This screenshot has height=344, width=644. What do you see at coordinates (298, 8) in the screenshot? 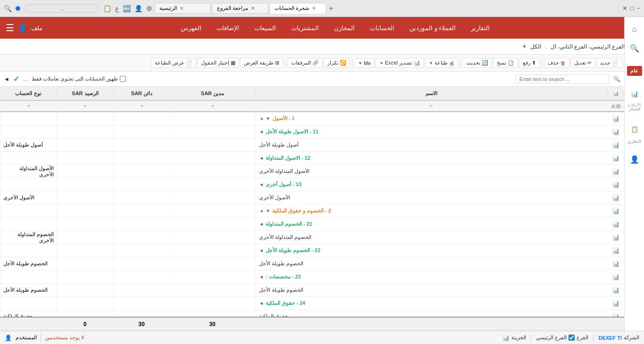
I see `tab-accounts-tree: شجرة الحسابات ✕` at bounding box center [298, 8].